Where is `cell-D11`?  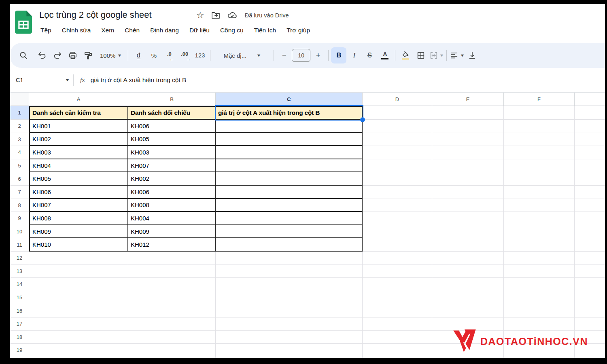 cell-D11 is located at coordinates (397, 245).